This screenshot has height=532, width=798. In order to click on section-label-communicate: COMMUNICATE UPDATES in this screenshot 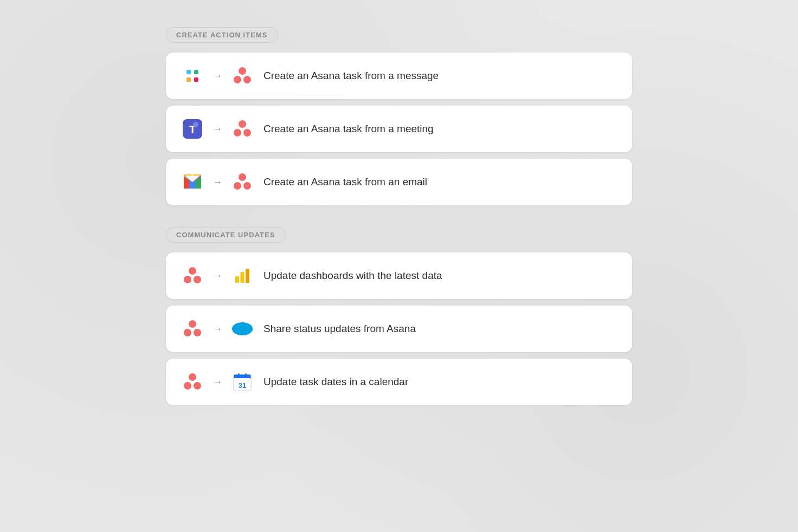, I will do `click(226, 235)`.